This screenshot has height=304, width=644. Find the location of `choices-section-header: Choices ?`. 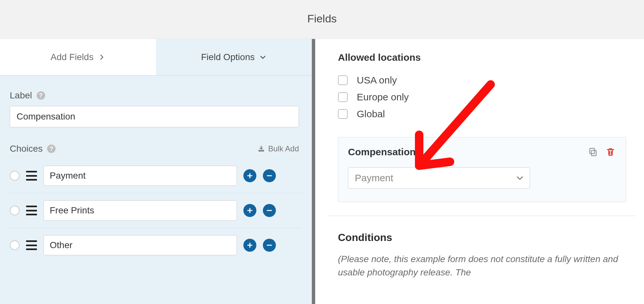

choices-section-header: Choices ? is located at coordinates (32, 149).